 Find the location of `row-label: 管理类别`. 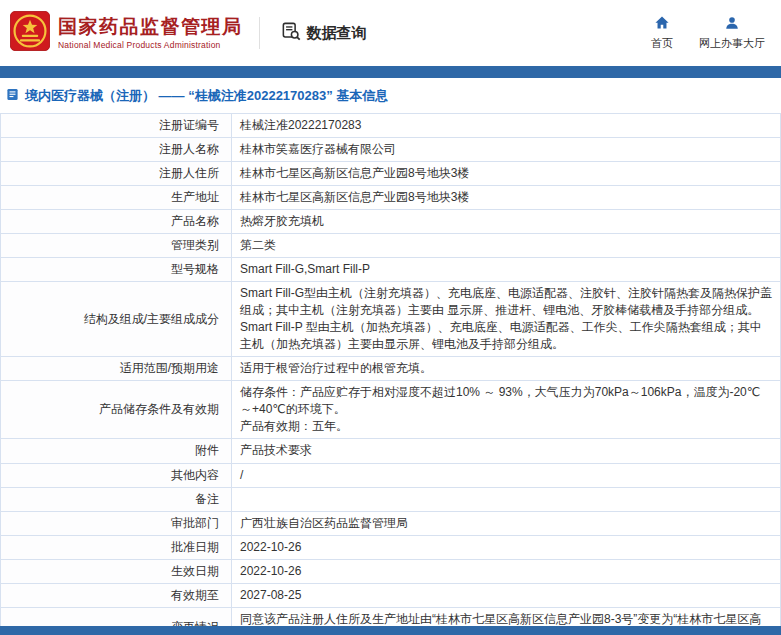

row-label: 管理类别 is located at coordinates (116, 246).